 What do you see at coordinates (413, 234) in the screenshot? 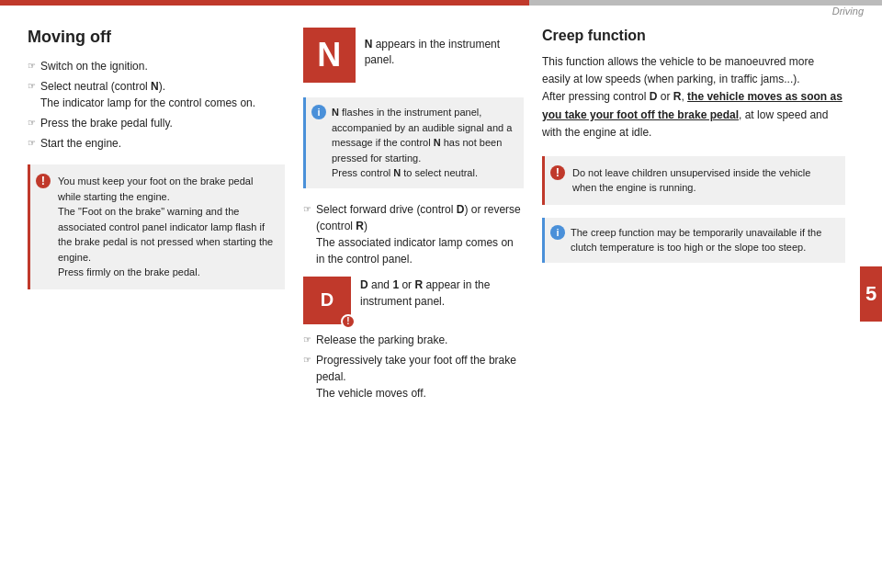
I see `forward-steps: Select forward drive (control D) or reve…` at bounding box center [413, 234].